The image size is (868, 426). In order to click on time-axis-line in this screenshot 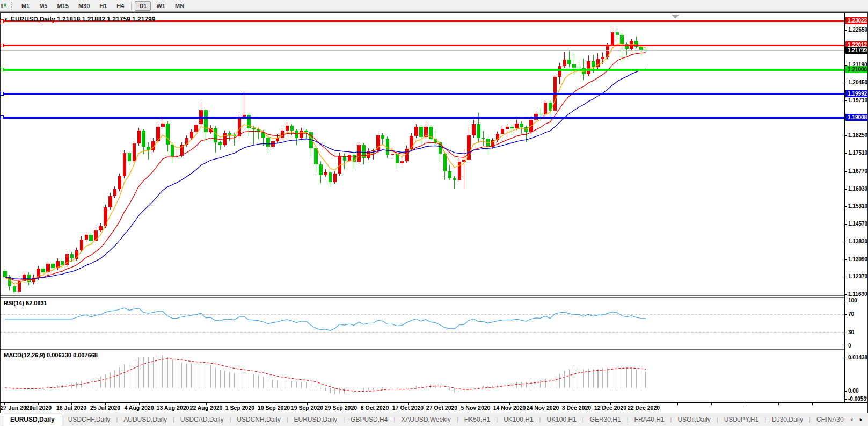, I will do `click(434, 403)`.